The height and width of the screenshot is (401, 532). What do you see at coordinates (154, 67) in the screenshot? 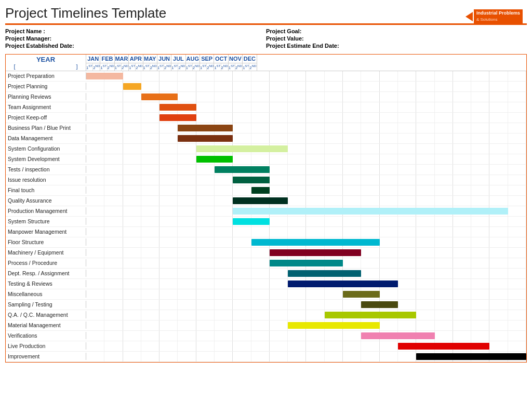
I see `half-header-4-1: 2ND` at bounding box center [154, 67].